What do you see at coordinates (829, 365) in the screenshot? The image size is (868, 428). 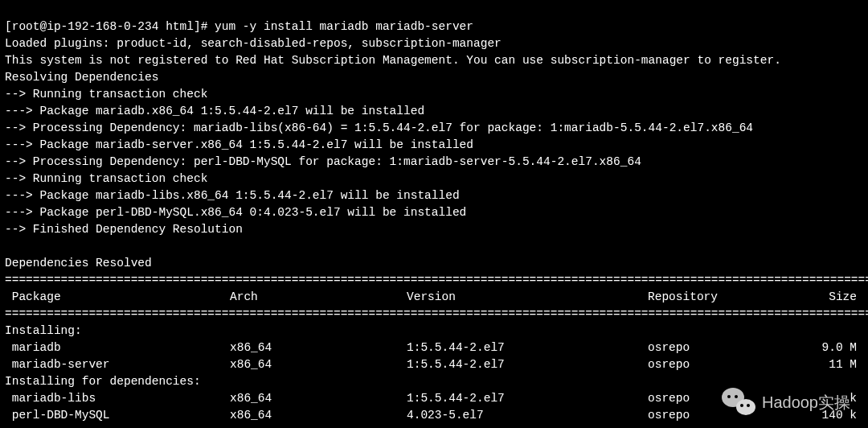 I see `cell-size: 11 M` at bounding box center [829, 365].